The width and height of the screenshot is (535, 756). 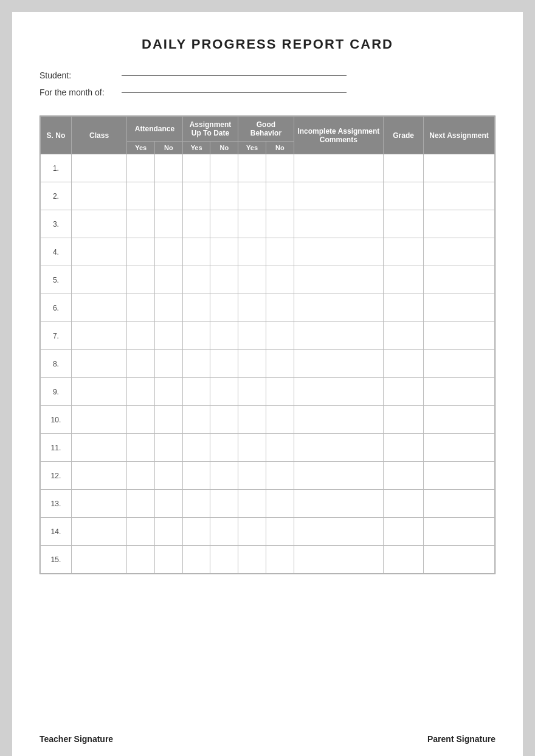 I want to click on cell-sno: 9., so click(x=56, y=392).